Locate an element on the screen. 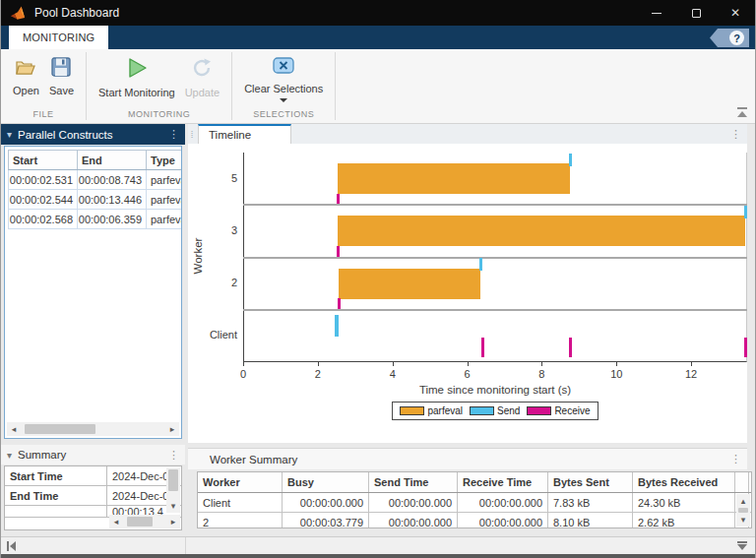 Image resolution: width=756 pixels, height=558 pixels. open-folder-icon is located at coordinates (26, 69).